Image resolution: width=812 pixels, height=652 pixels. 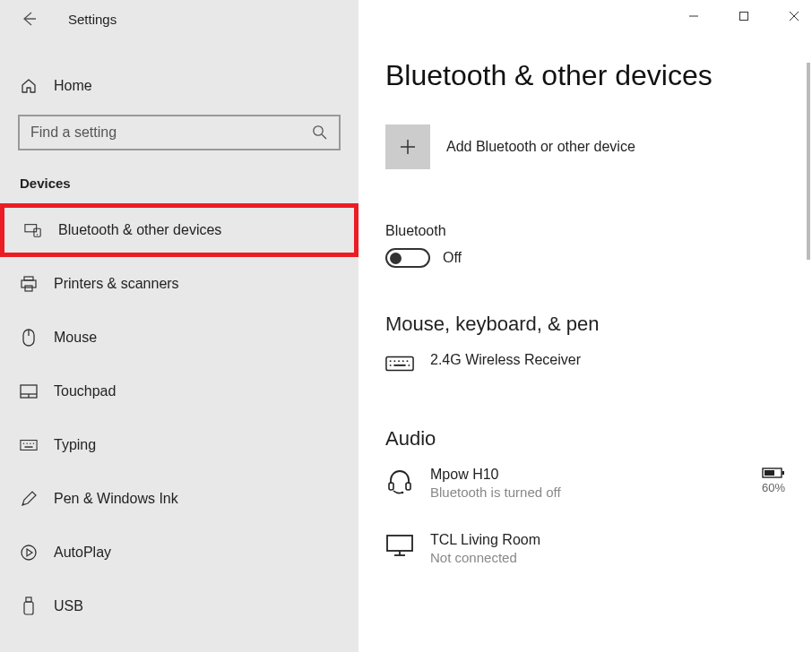 What do you see at coordinates (29, 19) in the screenshot?
I see `back-arrow-icon` at bounding box center [29, 19].